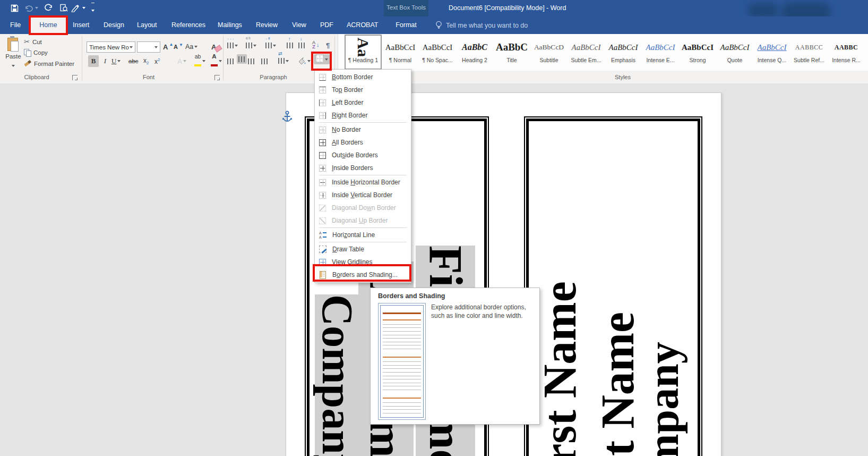  What do you see at coordinates (48, 26) in the screenshot?
I see `tab-home: Home` at bounding box center [48, 26].